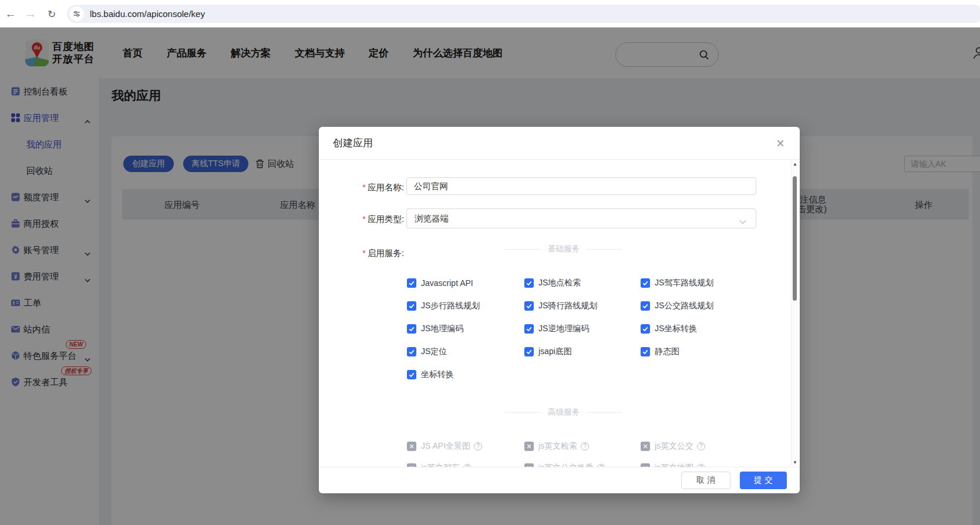 The height and width of the screenshot is (525, 980). What do you see at coordinates (720, 329) in the screenshot?
I see `service-checkbox-JS坐标转换: JS坐标转换` at bounding box center [720, 329].